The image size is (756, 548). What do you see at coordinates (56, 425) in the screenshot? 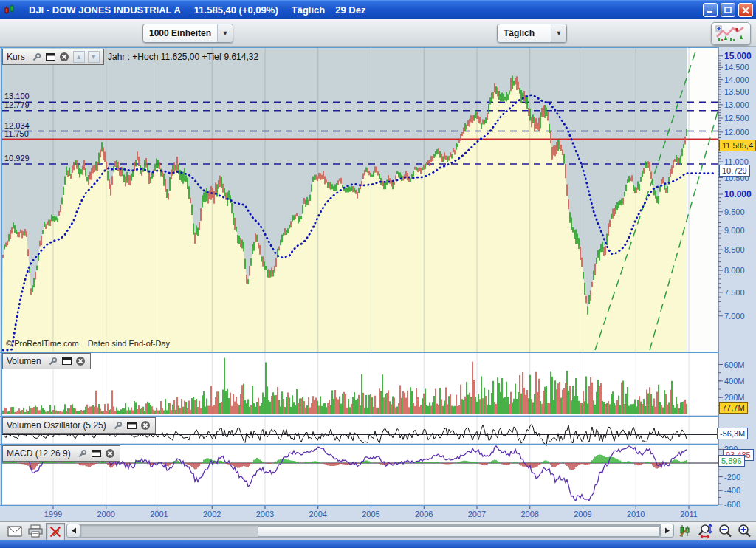
I see `volume-oscillator-title: Volumen Oszillator (5 25)` at bounding box center [56, 425].